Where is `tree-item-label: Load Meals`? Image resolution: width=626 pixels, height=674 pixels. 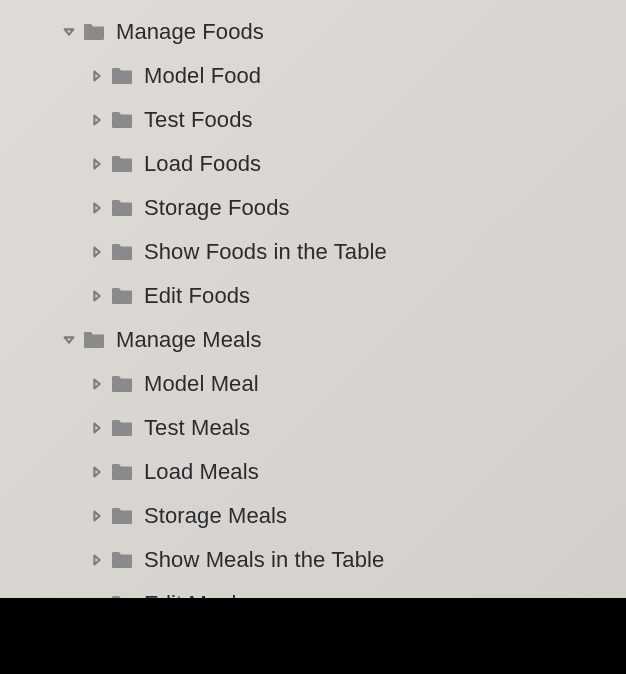 tree-item-label: Load Meals is located at coordinates (202, 472).